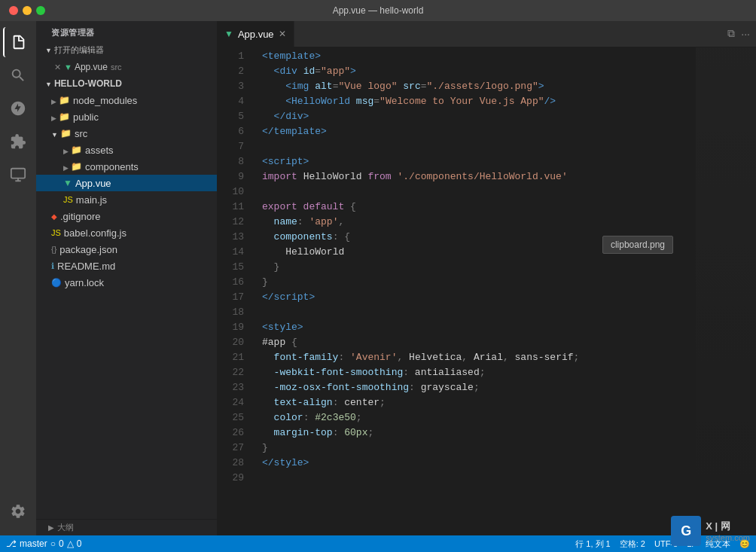 This screenshot has height=552, width=756. I want to click on minimize-button, so click(27, 11).